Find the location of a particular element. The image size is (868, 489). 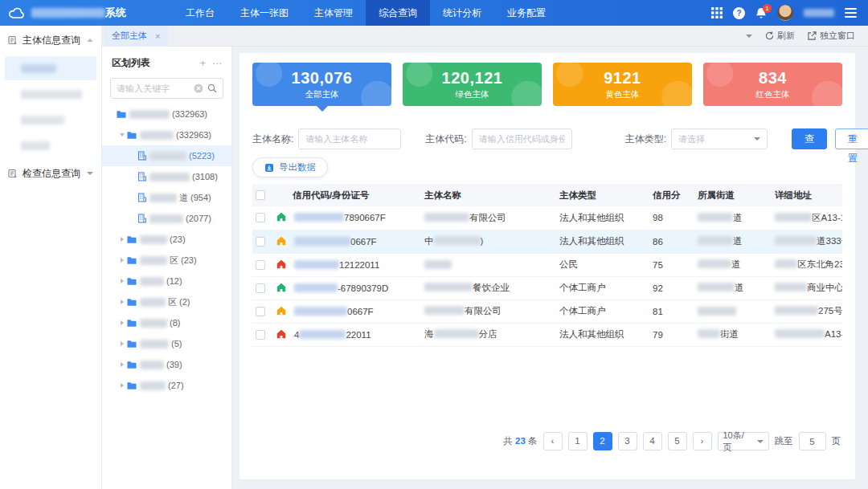

user-avatar is located at coordinates (785, 13).